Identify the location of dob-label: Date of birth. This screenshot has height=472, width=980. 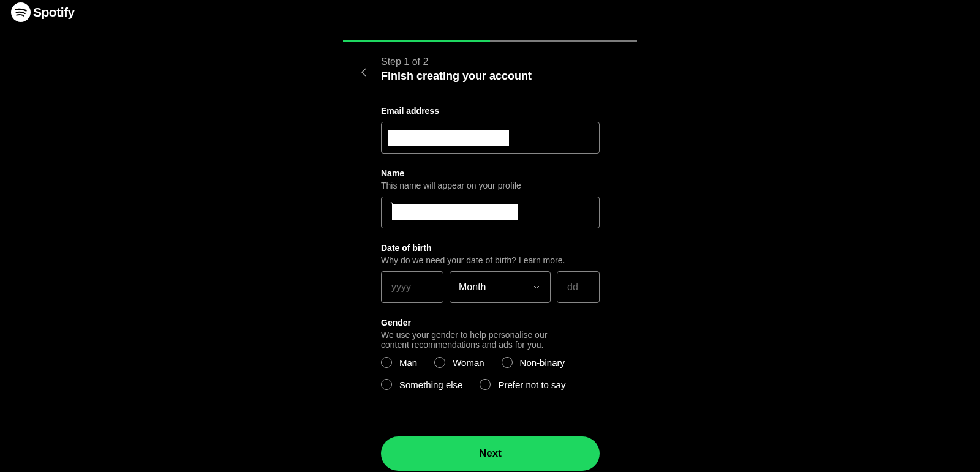
(490, 248).